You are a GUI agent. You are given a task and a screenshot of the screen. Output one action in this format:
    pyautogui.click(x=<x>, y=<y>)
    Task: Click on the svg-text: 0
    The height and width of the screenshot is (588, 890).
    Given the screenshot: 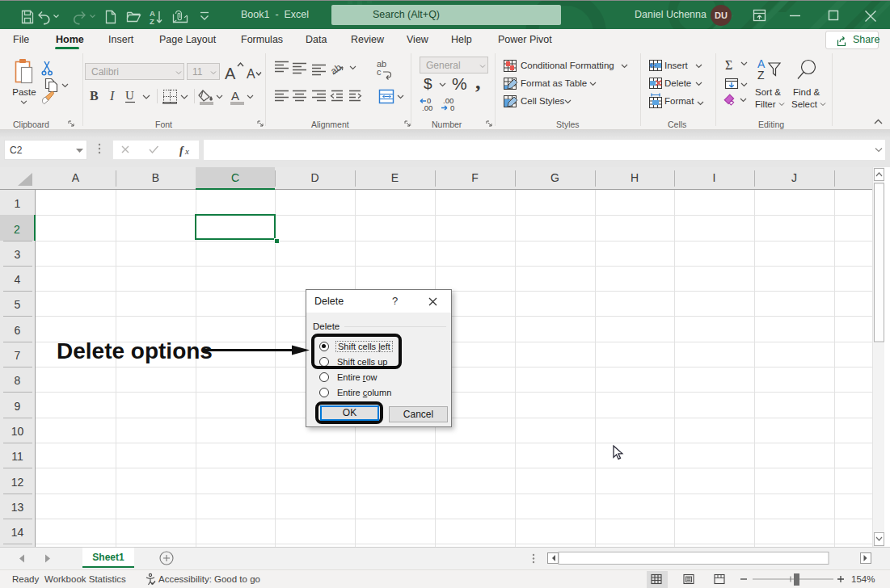 What is the action you would take?
    pyautogui.click(x=453, y=108)
    